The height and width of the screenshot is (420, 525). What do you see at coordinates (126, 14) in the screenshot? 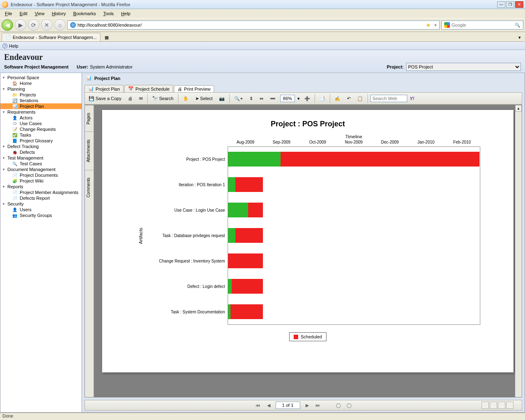
I see `menu-help: Help` at bounding box center [126, 14].